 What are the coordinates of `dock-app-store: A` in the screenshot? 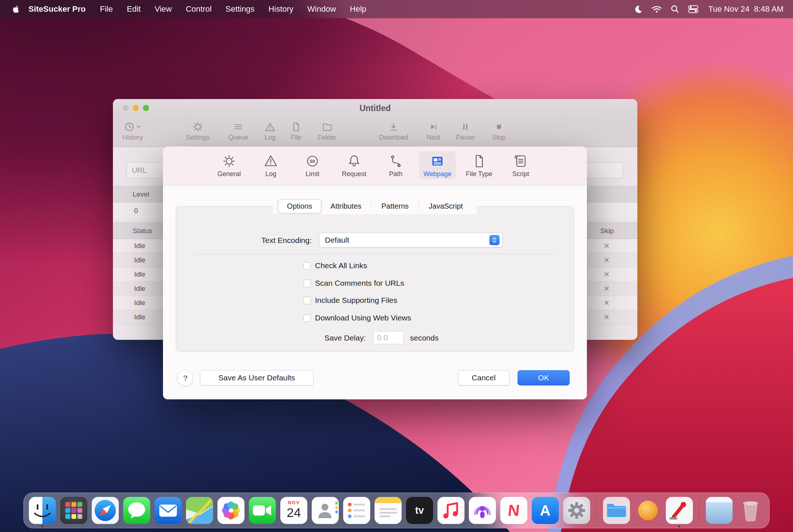 It's located at (545, 510).